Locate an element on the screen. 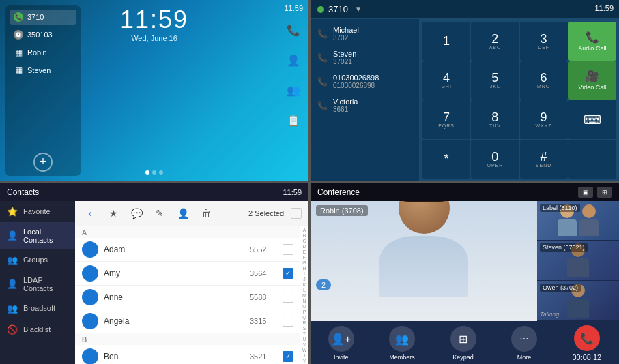 The image size is (619, 364). key-hash: #SEND is located at coordinates (544, 160).